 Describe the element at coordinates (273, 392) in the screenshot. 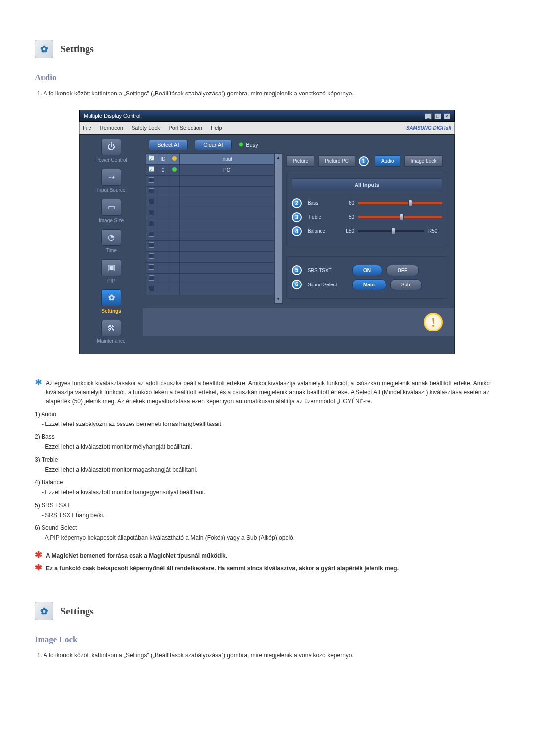

I see `note-text: Az egyes funkciók kiválasztásakor az ado…` at that location.